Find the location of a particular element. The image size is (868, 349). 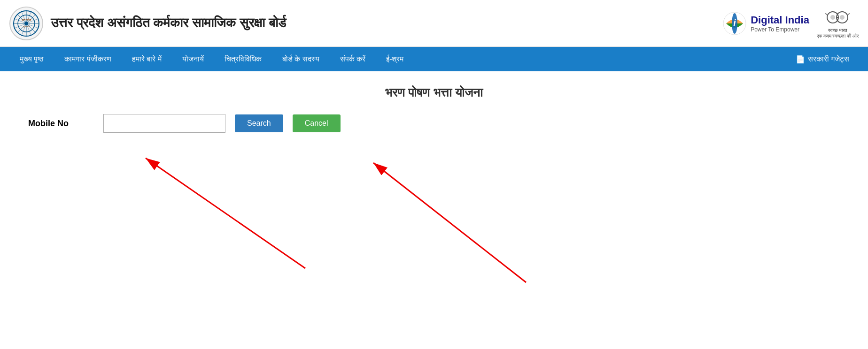

nav-eshram: ई-श्रम is located at coordinates (395, 59).